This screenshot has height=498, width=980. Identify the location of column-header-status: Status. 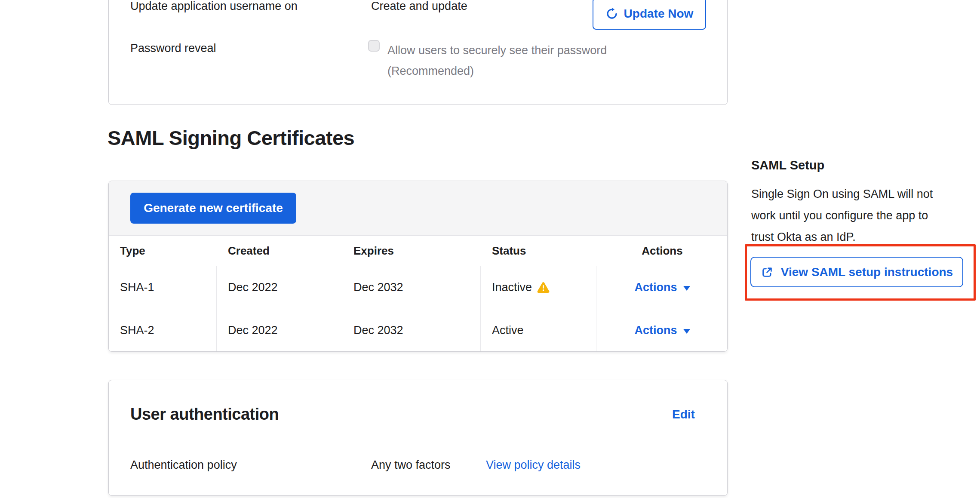
(538, 251).